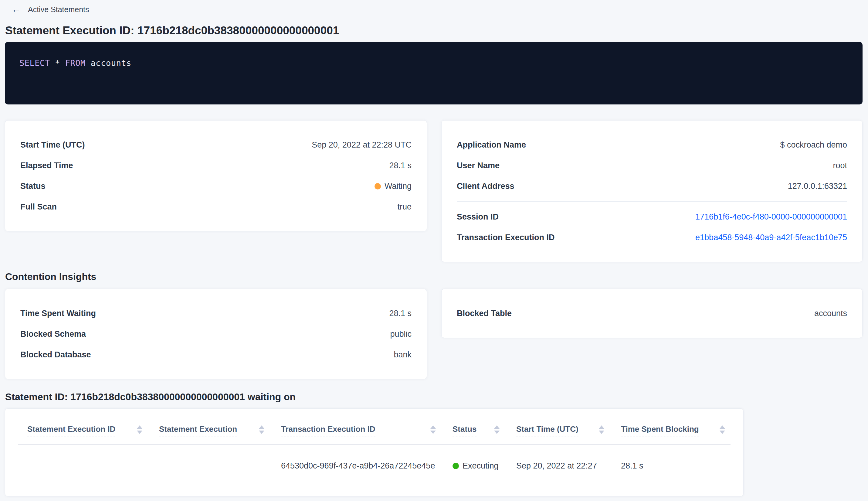 This screenshot has height=501, width=868. I want to click on card-divider, so click(652, 202).